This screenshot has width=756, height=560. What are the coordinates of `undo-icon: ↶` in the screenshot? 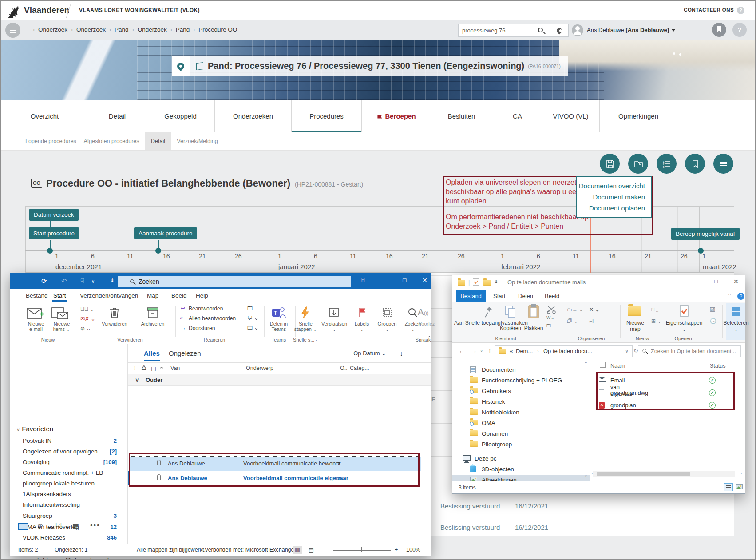 It's located at (64, 281).